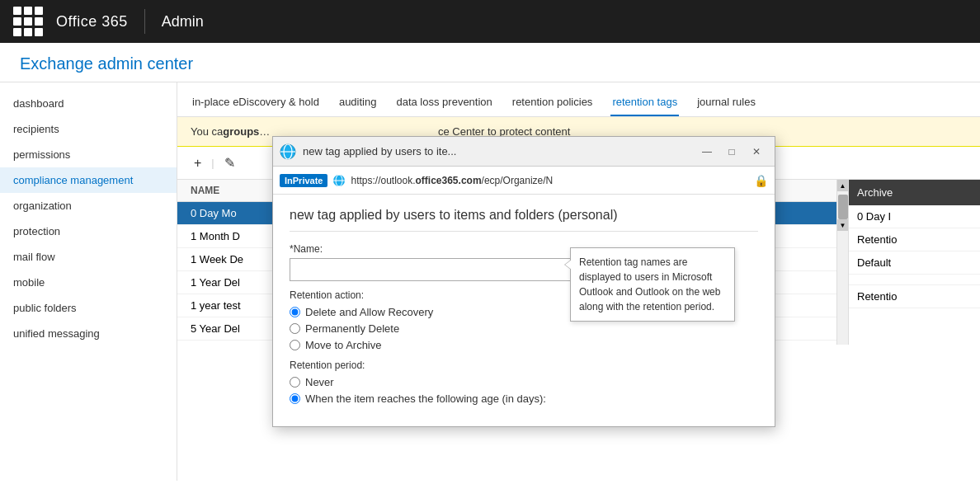 The image size is (980, 484). What do you see at coordinates (288, 152) in the screenshot?
I see `ie-icon` at bounding box center [288, 152].